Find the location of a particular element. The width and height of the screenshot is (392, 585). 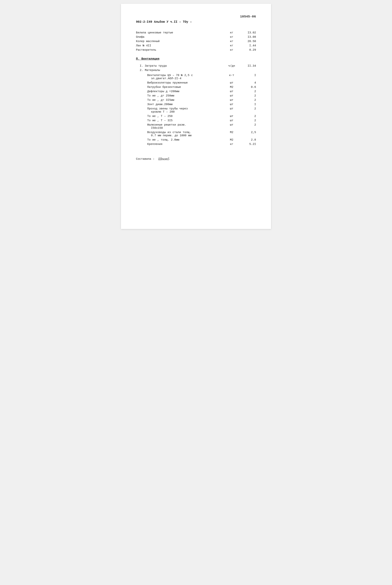

list-item: Жалюзиные решетки разм.I50х150шт2 is located at coordinates (202, 127).